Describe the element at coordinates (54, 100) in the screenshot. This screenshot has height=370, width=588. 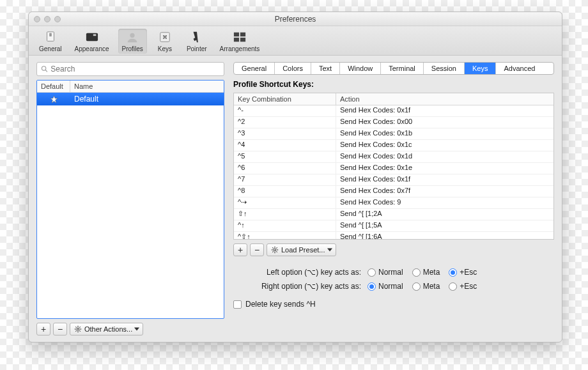
I see `star-icon` at that location.